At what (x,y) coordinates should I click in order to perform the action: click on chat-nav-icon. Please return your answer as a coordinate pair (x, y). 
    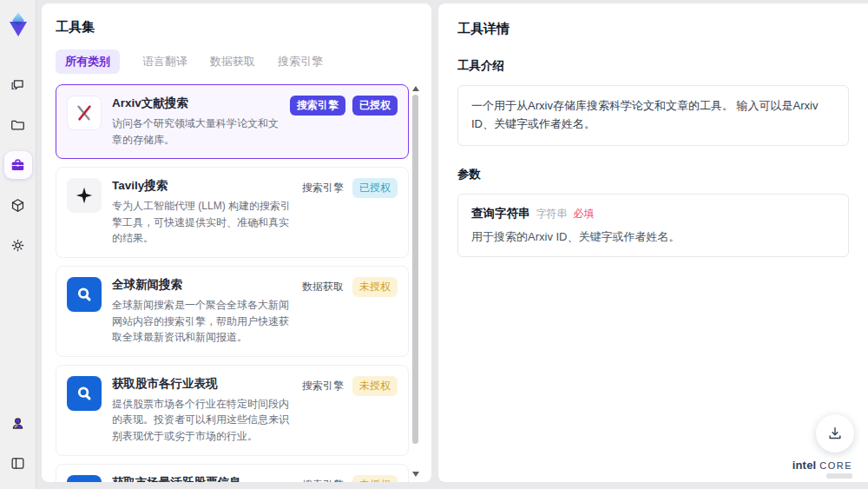
    Looking at the image, I should click on (18, 85).